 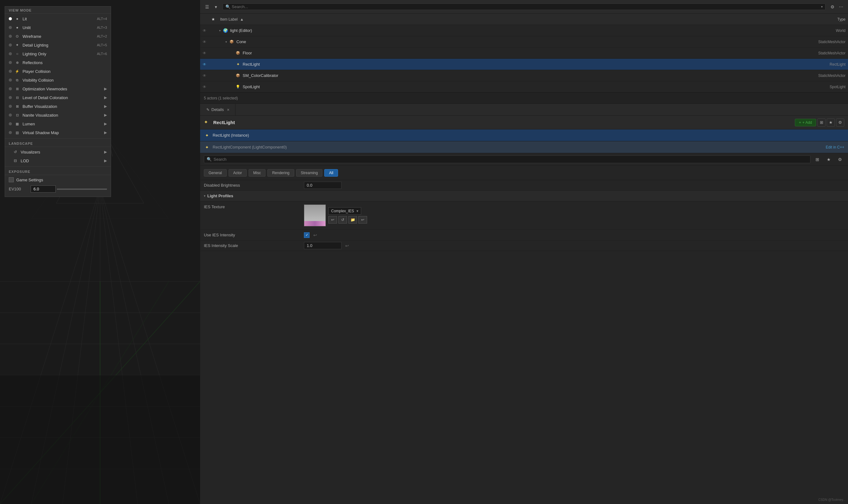 What do you see at coordinates (806, 123) in the screenshot?
I see `add-button: + + Add` at bounding box center [806, 123].